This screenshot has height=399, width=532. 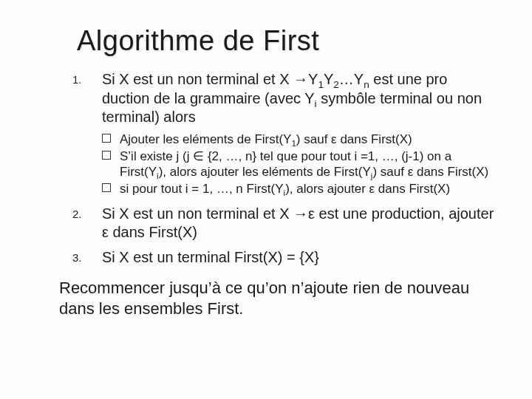 What do you see at coordinates (299, 140) in the screenshot?
I see `sub-item: Ajouter les eléments de First(Y1) sauf ε…` at bounding box center [299, 140].